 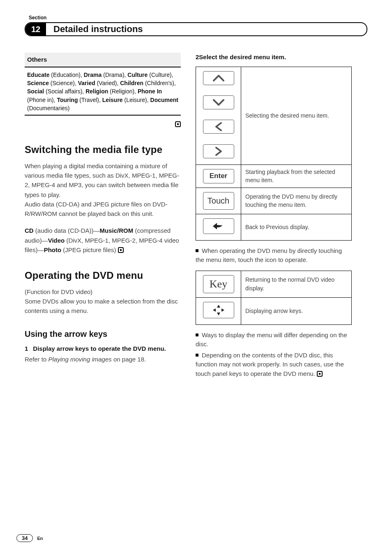 I want to click on section-label: Section, so click(x=198, y=18).